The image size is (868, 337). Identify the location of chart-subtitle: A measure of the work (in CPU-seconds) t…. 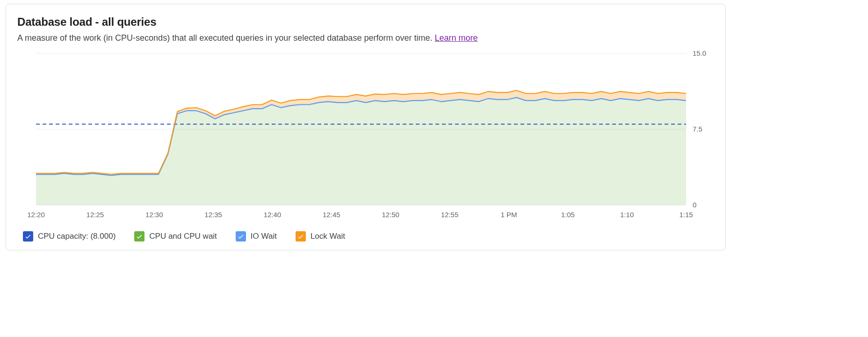
(366, 38).